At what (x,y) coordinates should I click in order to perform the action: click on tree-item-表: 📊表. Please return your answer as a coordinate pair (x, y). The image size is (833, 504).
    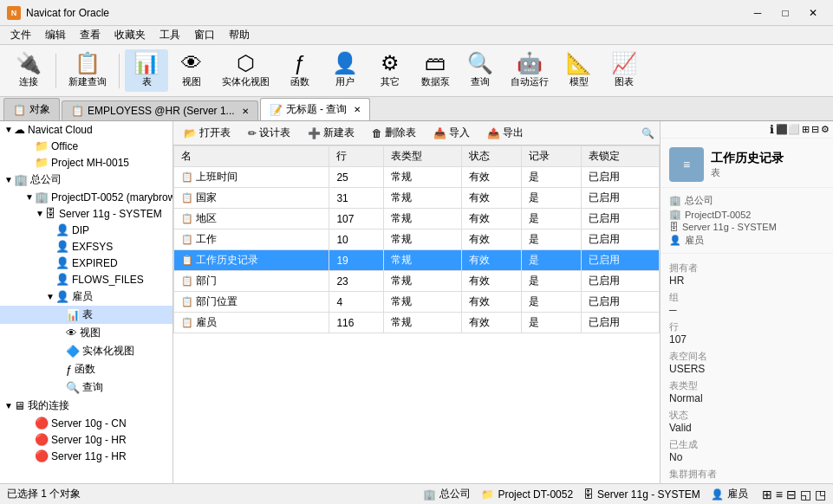
    Looking at the image, I should click on (87, 315).